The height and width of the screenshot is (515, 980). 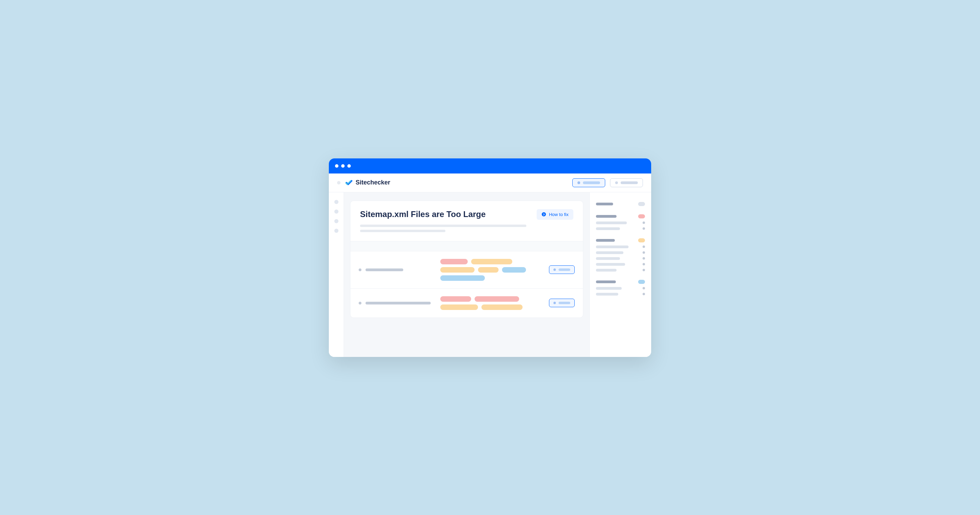 What do you see at coordinates (544, 215) in the screenshot?
I see `question-icon: ?` at bounding box center [544, 215].